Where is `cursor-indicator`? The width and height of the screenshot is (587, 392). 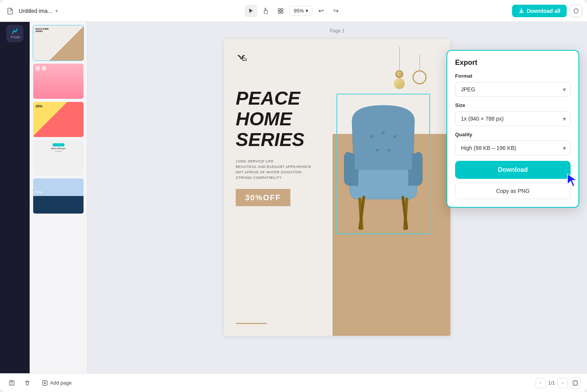
cursor-indicator is located at coordinates (573, 181).